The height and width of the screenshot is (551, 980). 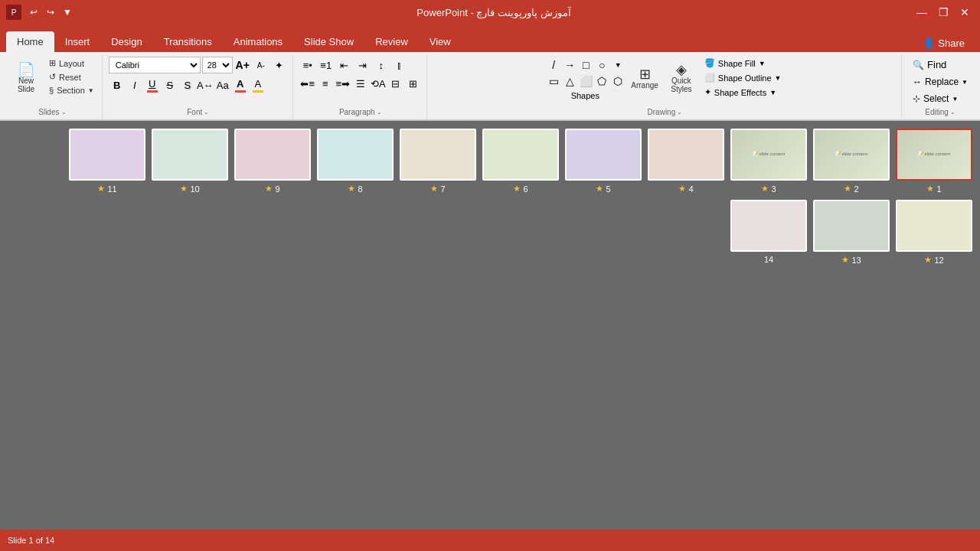 I want to click on align-text-button: ⊟, so click(x=396, y=83).